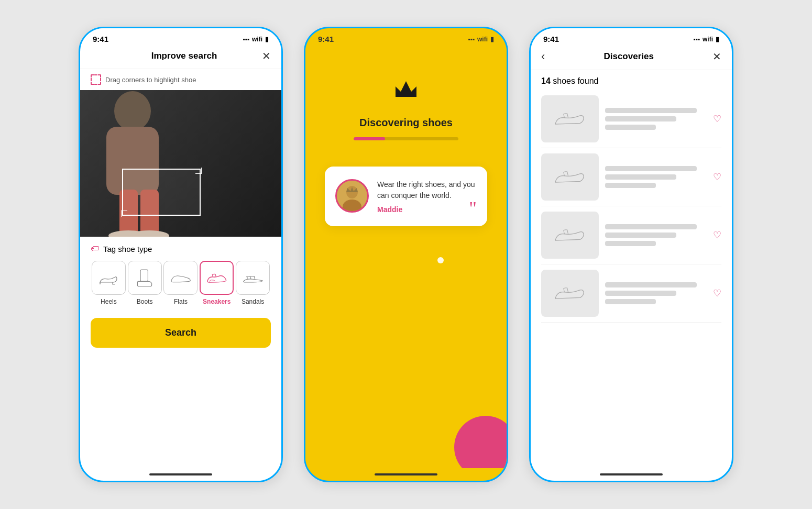 The height and width of the screenshot is (509, 812). Describe the element at coordinates (441, 260) in the screenshot. I see `white-dot` at that location.